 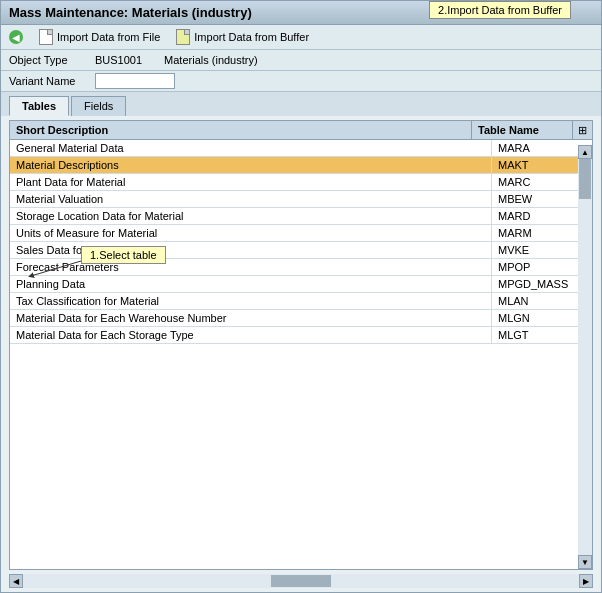 What do you see at coordinates (16, 37) in the screenshot?
I see `back-icon: ◀` at bounding box center [16, 37].